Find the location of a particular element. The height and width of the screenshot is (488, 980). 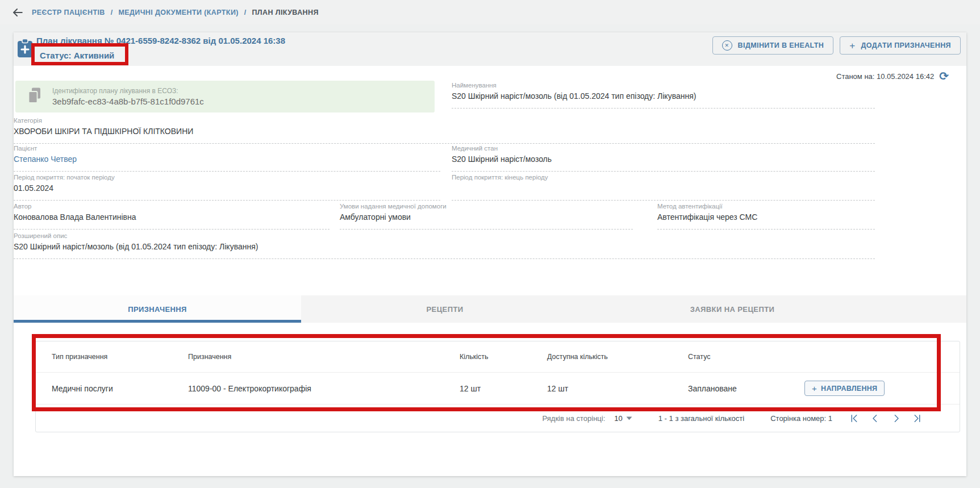

field-period-end: Період покриття: кінець періоду is located at coordinates (664, 187).